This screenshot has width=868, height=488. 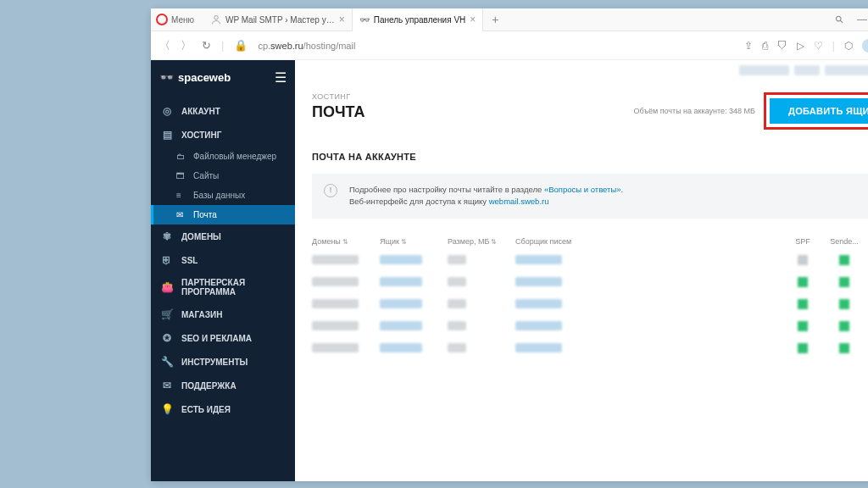 What do you see at coordinates (162, 19) in the screenshot?
I see `opera-icon` at bounding box center [162, 19].